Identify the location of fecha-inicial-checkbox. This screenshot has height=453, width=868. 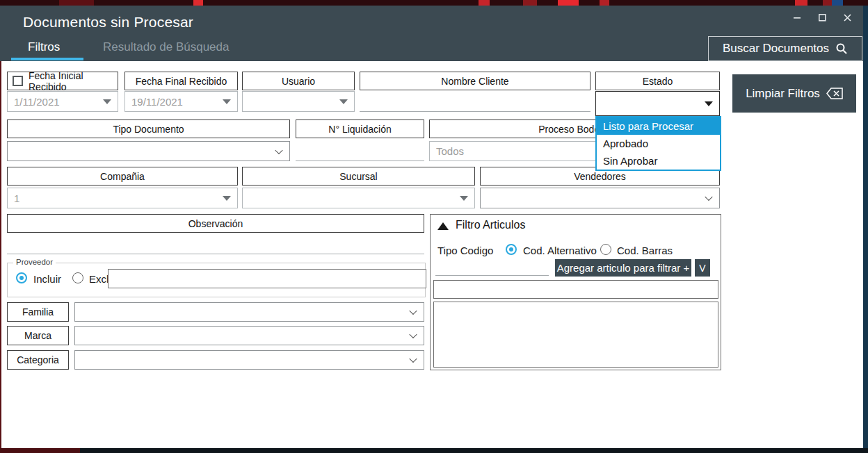
(18, 81).